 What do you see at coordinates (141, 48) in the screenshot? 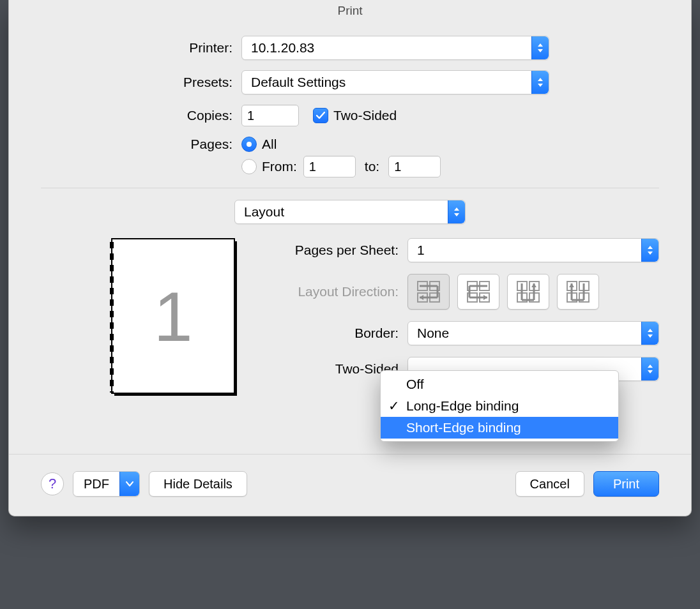
I see `printer-label: Printer:` at bounding box center [141, 48].